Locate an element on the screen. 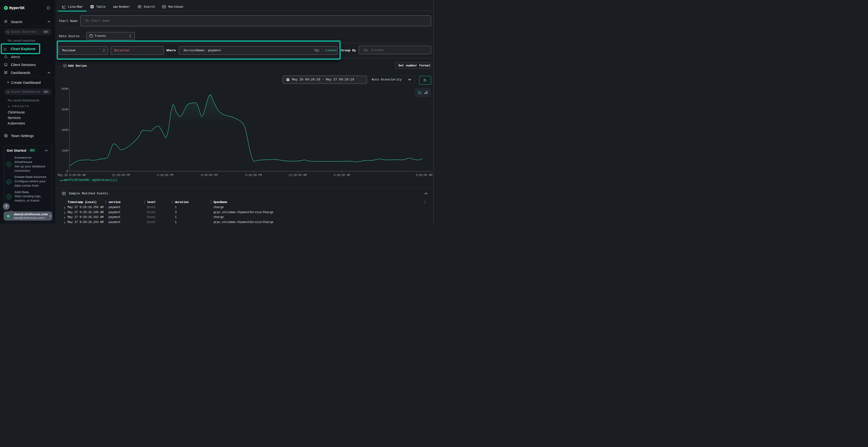  svg-text: 3:30:00 AM is located at coordinates (342, 175).